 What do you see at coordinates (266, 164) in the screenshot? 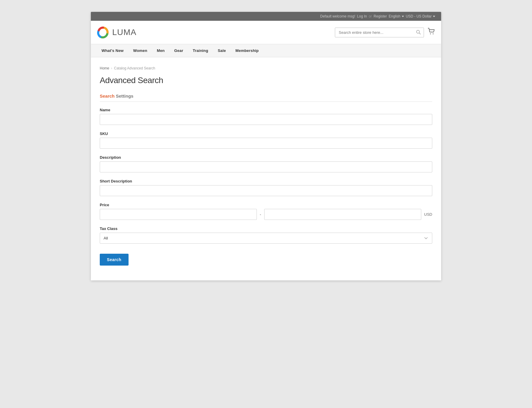
I see `description-field: Description` at bounding box center [266, 164].